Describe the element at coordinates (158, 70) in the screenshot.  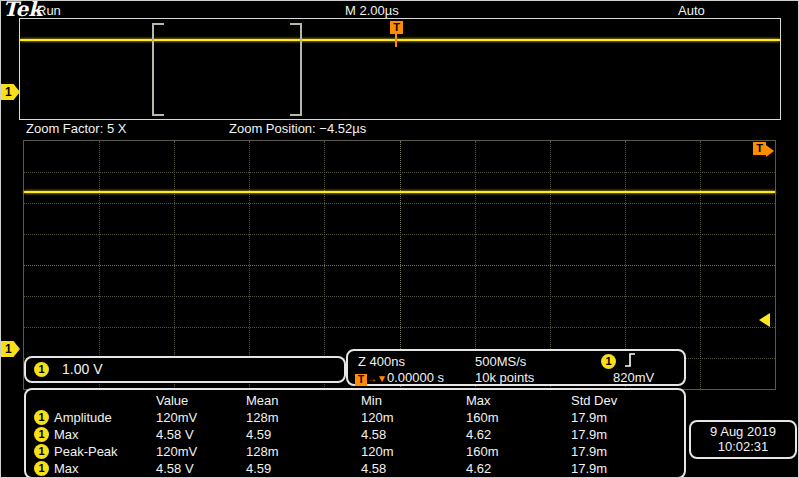
I see `zoom-window-bracket-left` at that location.